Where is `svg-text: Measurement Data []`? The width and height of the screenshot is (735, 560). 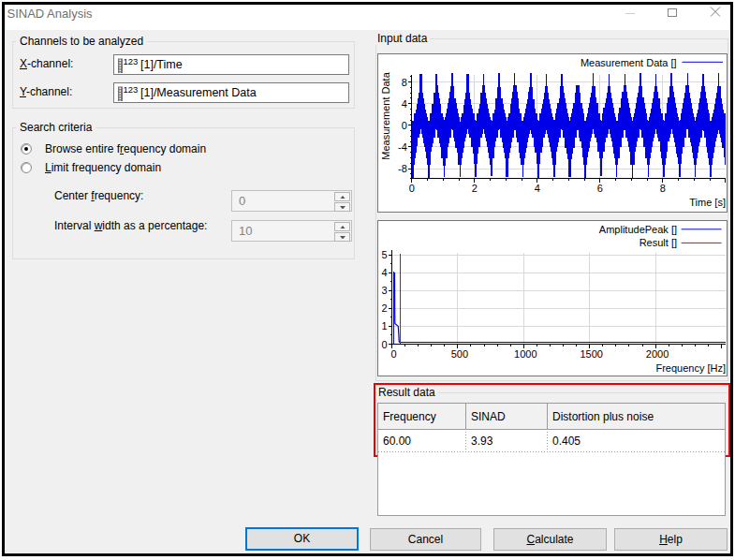 svg-text: Measurement Data [] is located at coordinates (629, 63).